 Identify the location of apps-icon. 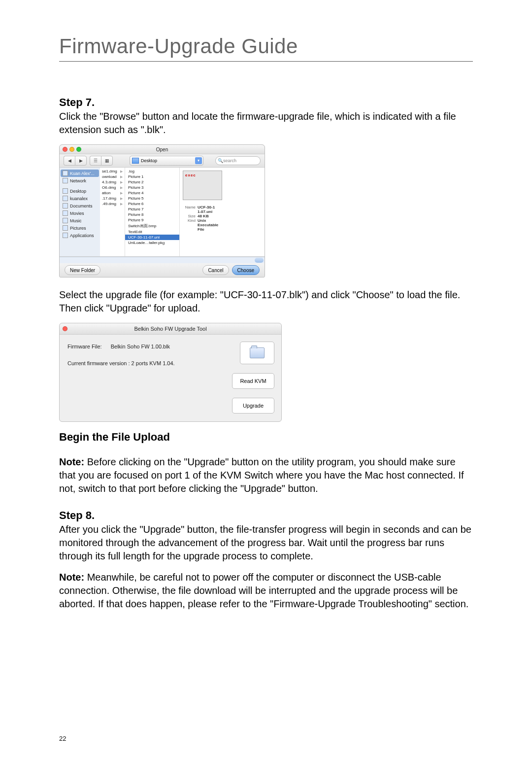
(65, 236).